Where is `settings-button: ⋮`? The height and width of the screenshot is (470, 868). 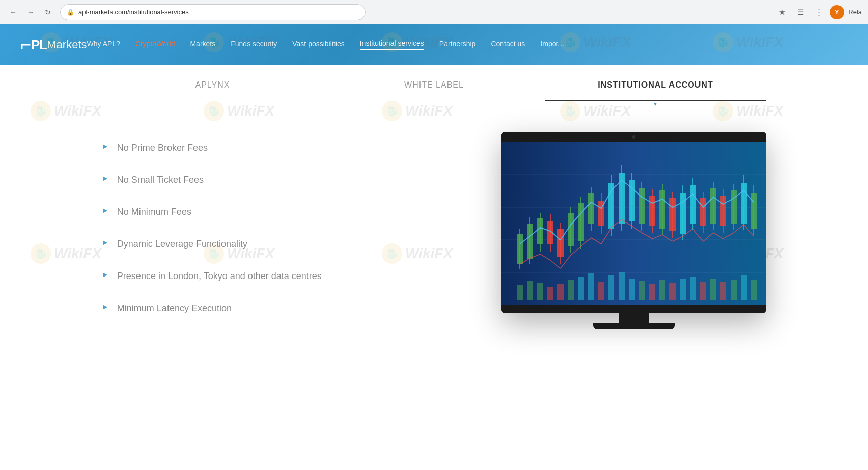 settings-button: ⋮ is located at coordinates (819, 12).